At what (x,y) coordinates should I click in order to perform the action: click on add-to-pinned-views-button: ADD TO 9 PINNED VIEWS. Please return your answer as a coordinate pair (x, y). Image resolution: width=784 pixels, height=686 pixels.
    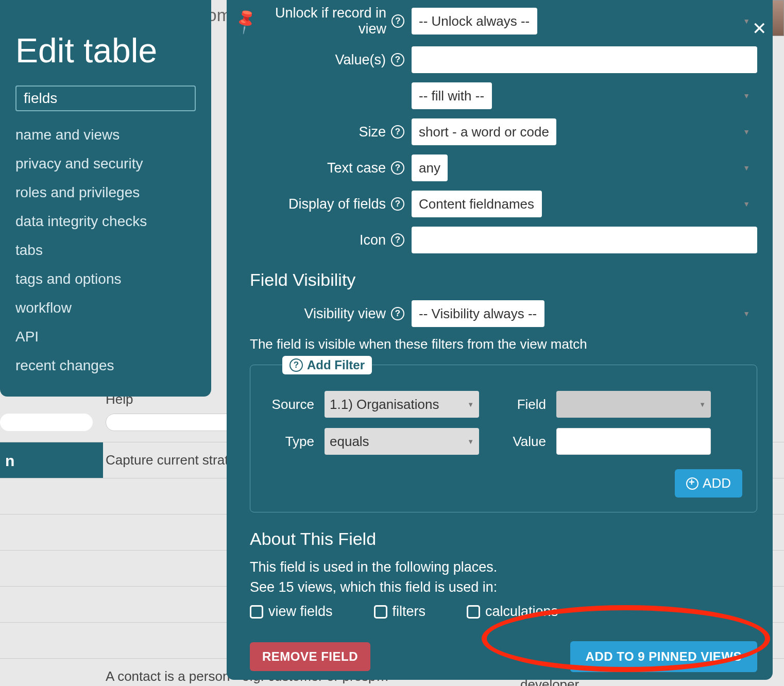
    Looking at the image, I should click on (663, 657).